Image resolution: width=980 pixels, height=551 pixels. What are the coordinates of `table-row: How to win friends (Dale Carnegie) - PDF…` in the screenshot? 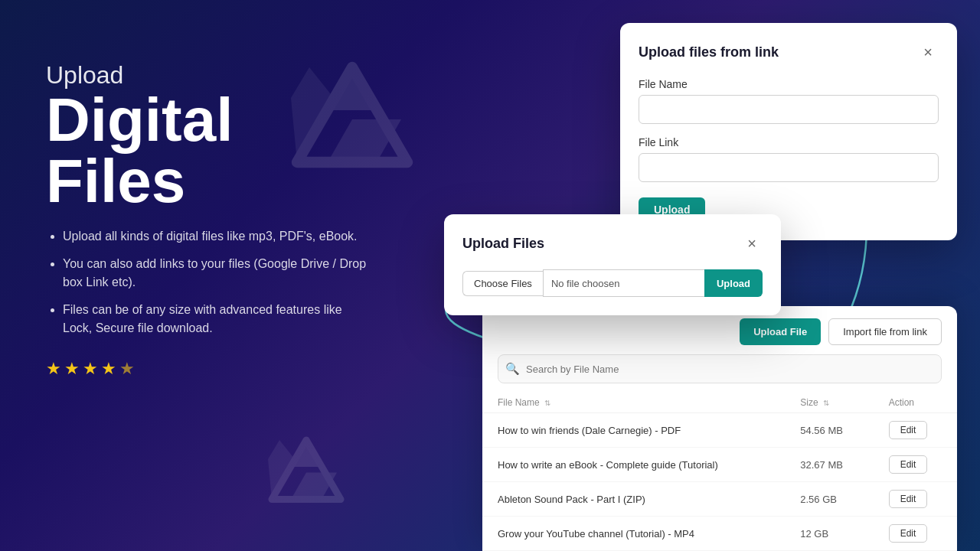 It's located at (720, 430).